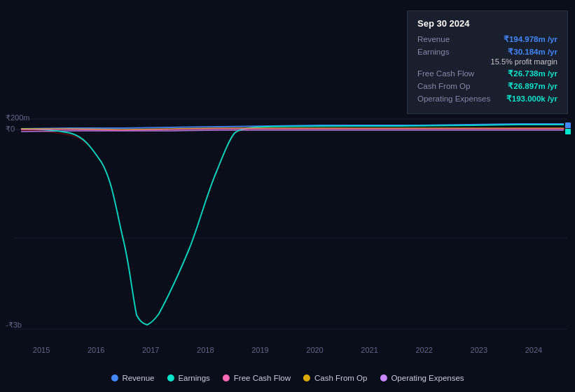  What do you see at coordinates (114, 378) in the screenshot?
I see `legend-dot-revenue` at bounding box center [114, 378].